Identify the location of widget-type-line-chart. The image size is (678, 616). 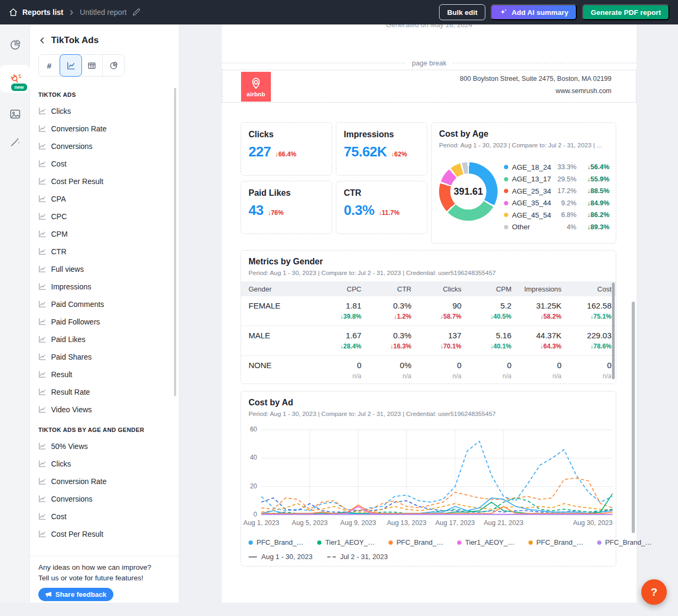
(71, 65).